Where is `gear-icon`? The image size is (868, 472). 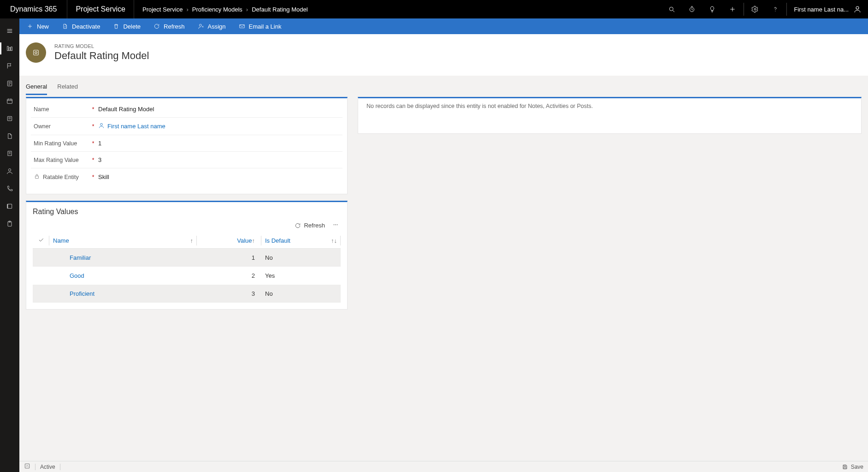 gear-icon is located at coordinates (755, 9).